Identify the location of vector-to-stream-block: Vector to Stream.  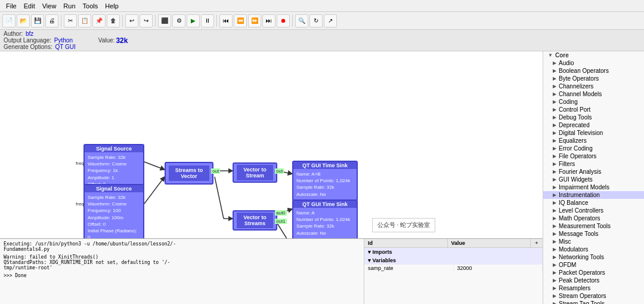
(255, 173).